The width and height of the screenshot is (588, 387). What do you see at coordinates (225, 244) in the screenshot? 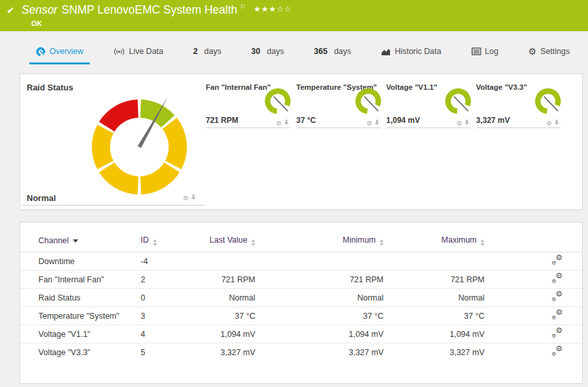
I see `column-header-last-value: Last Value` at bounding box center [225, 244].